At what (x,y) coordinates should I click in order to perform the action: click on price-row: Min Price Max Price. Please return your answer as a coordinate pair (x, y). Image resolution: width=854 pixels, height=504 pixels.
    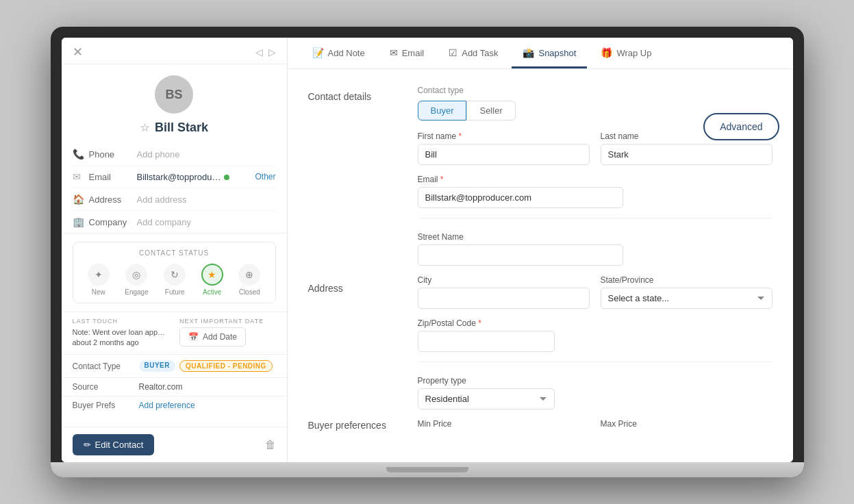
    Looking at the image, I should click on (595, 424).